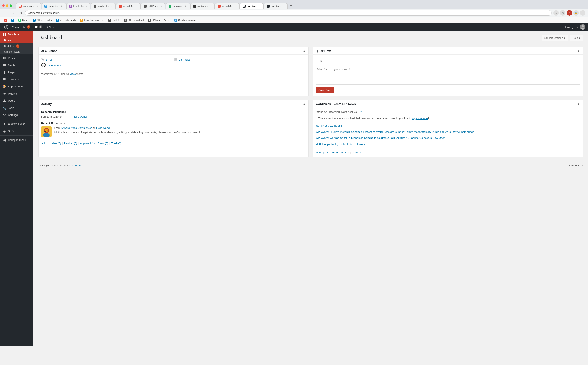 This screenshot has height=365, width=588. What do you see at coordinates (27, 27) in the screenshot?
I see `updates-item: ↻ 1` at bounding box center [27, 27].